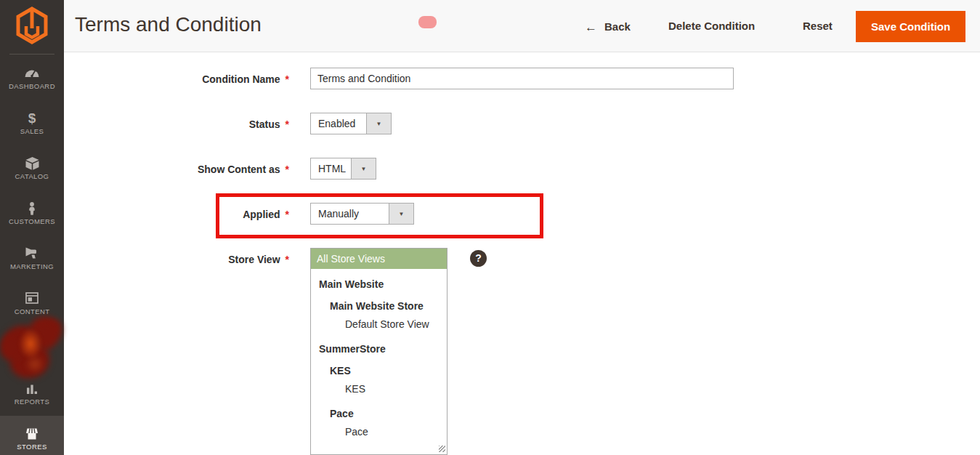  I want to click on sales-icon: $, so click(32, 118).